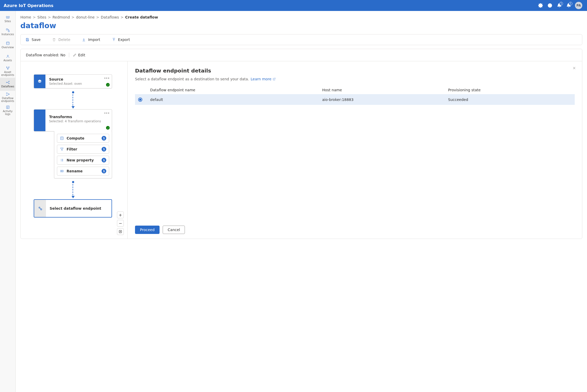 The width and height of the screenshot is (587, 392). Describe the element at coordinates (147, 230) in the screenshot. I see `proceed-button: Proceed` at that location.